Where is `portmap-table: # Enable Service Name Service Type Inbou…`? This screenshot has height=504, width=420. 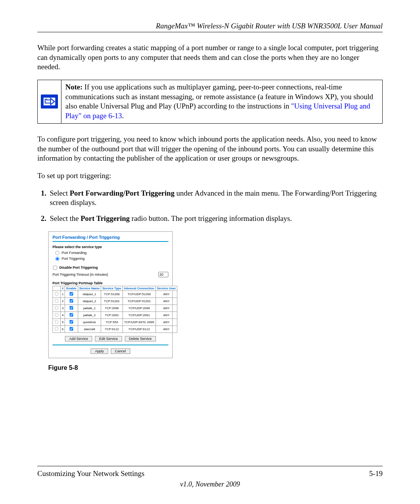
portmap-table: # Enable Service Name Service Type Inbou… is located at coordinates (115, 310).